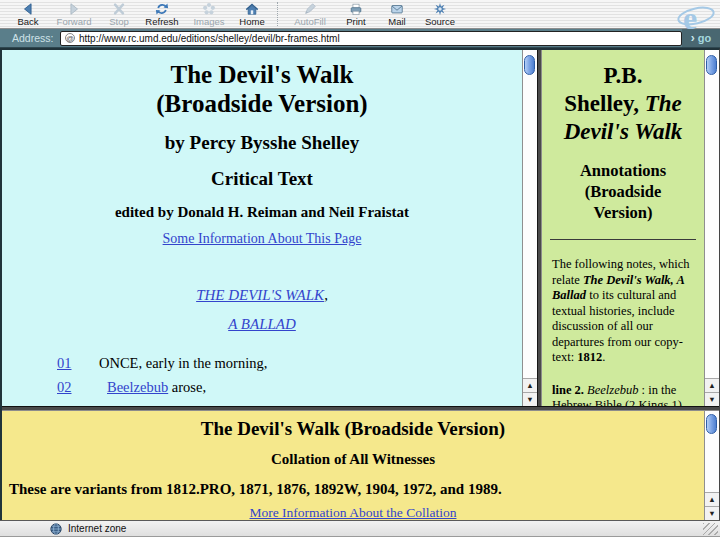 The image size is (720, 540). Describe the element at coordinates (623, 228) in the screenshot. I see `annotations-content: P.B. Shelley, The Devil's Walk Annotatio…` at that location.